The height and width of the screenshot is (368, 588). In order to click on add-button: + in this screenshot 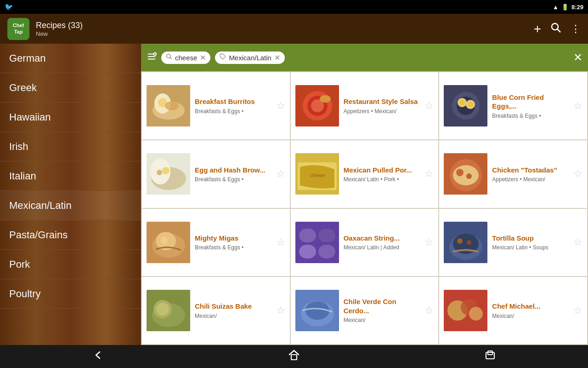, I will do `click(537, 29)`.